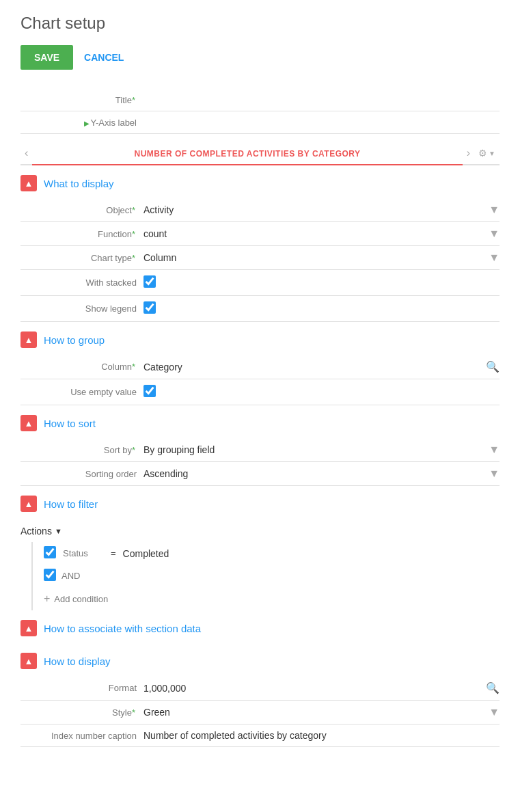 This screenshot has width=520, height=812. I want to click on how-to-associate-section: ▲ How to associate with section data, so click(260, 627).